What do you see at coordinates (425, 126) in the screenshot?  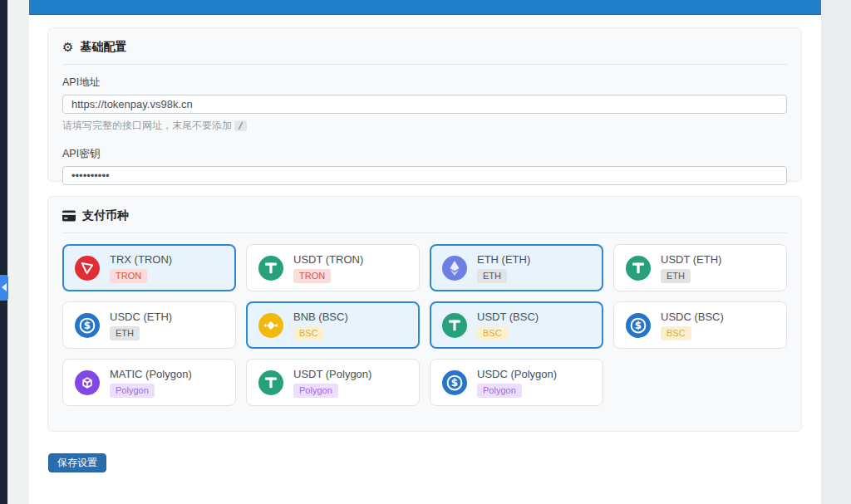 I see `api-url-help: 请填写完整的接口网址，末尾不要添加 /` at bounding box center [425, 126].